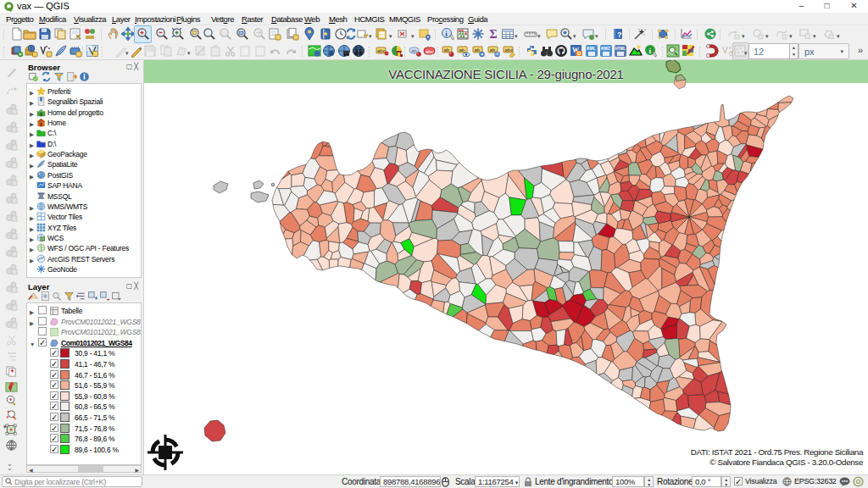 This screenshot has height=488, width=868. Describe the element at coordinates (493, 34) in the screenshot. I see `svg-text: Σ` at that location.